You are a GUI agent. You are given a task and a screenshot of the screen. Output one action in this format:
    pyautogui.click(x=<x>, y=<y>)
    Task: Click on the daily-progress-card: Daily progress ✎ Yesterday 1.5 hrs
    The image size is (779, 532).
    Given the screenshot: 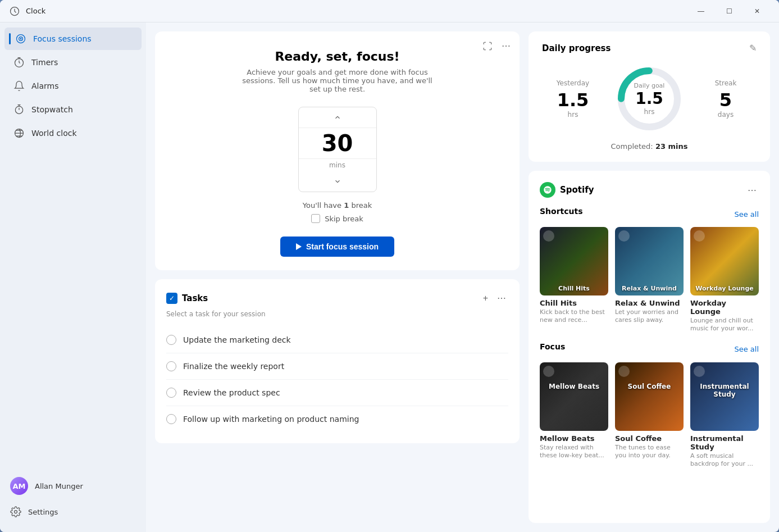 What is the action you would take?
    pyautogui.click(x=649, y=97)
    